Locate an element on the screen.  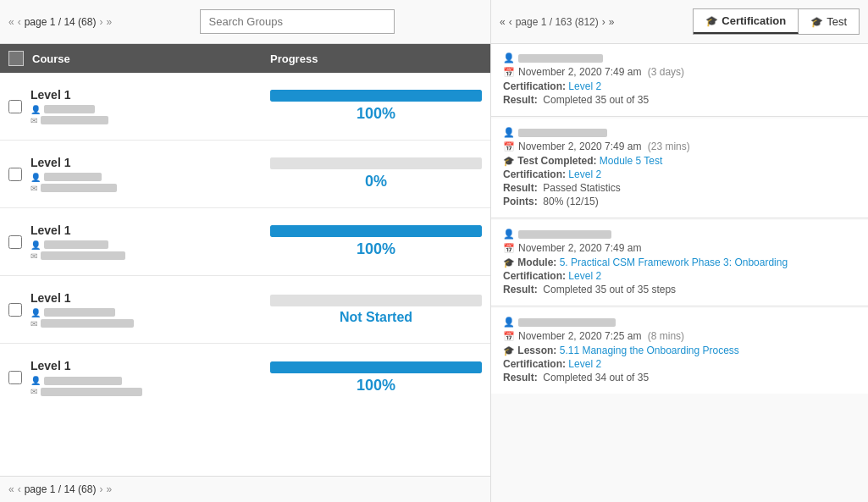
select-all-checkbox is located at coordinates (16, 58).